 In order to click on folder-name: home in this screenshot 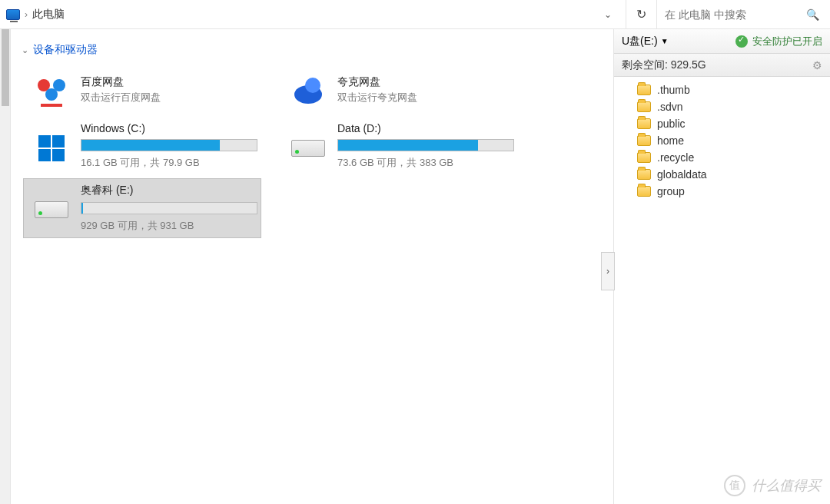, I will do `click(670, 141)`.